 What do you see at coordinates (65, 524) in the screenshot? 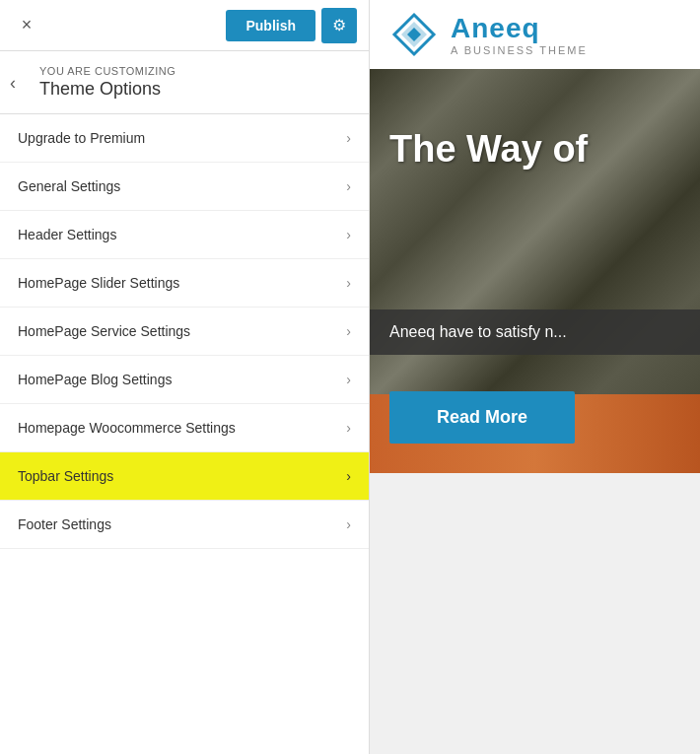
I see `menu-item-label: Footer Settings` at bounding box center [65, 524].